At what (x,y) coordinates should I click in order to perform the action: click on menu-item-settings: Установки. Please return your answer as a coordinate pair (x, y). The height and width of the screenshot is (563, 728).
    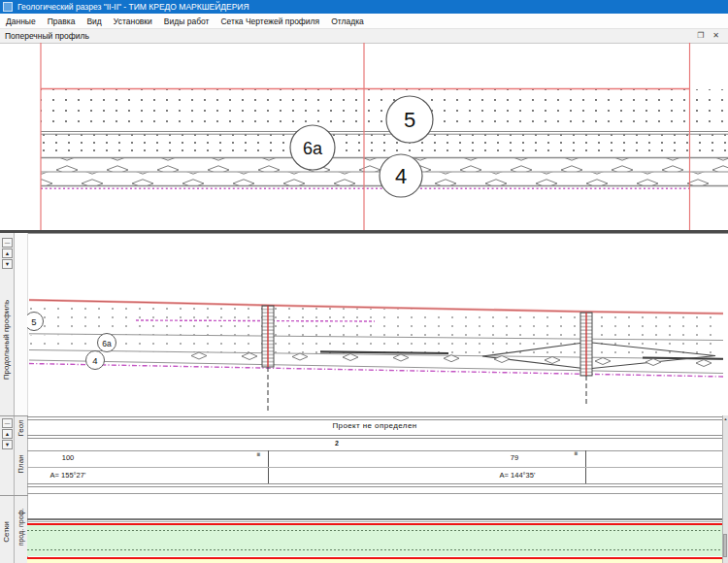
    Looking at the image, I should click on (133, 21).